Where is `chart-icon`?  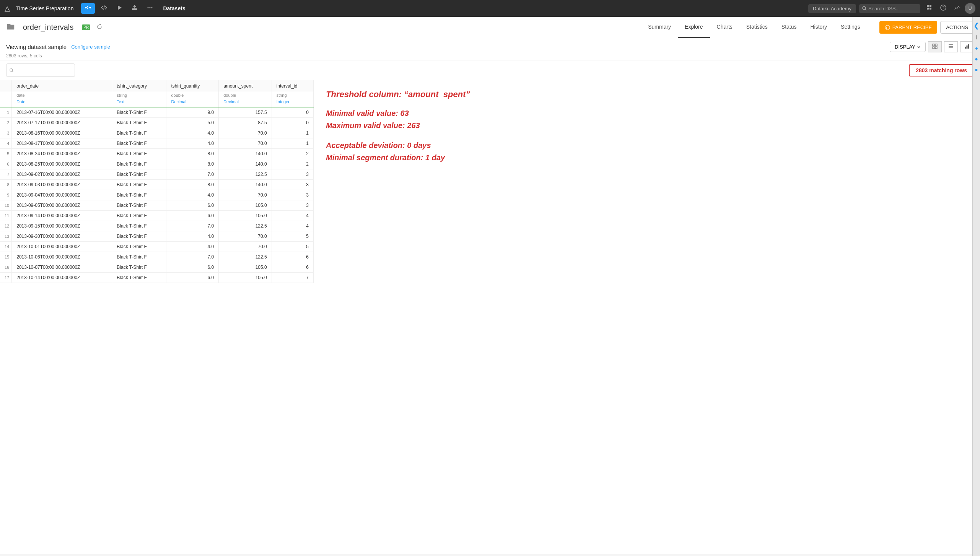 chart-icon is located at coordinates (967, 46).